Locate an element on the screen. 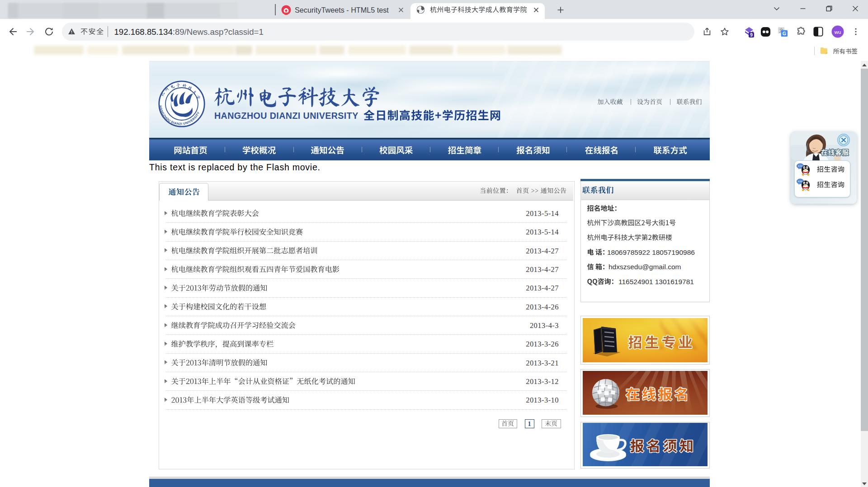 Image resolution: width=868 pixels, height=487 pixels. svg-text: wu is located at coordinates (838, 32).